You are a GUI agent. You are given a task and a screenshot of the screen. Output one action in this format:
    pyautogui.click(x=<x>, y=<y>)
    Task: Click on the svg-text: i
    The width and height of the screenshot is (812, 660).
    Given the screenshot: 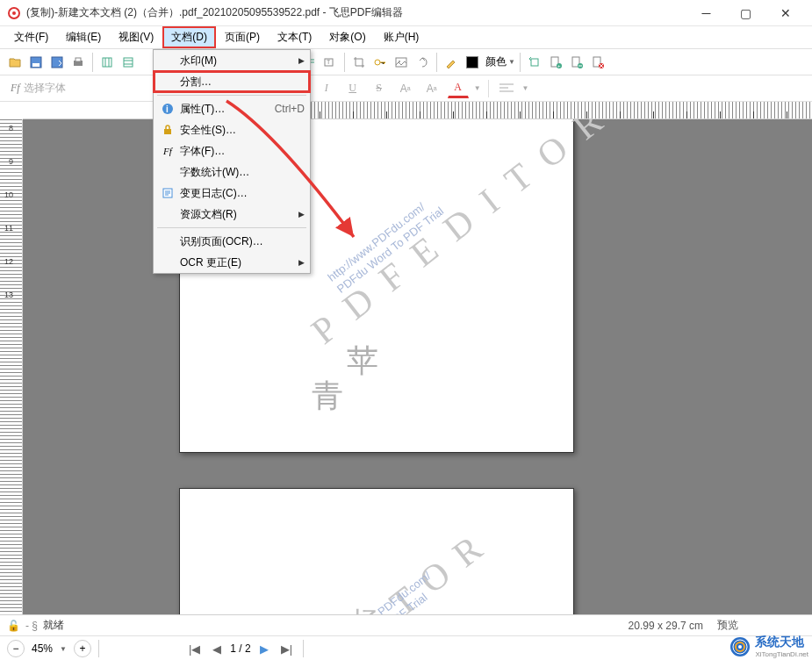 What is the action you would take?
    pyautogui.click(x=167, y=109)
    